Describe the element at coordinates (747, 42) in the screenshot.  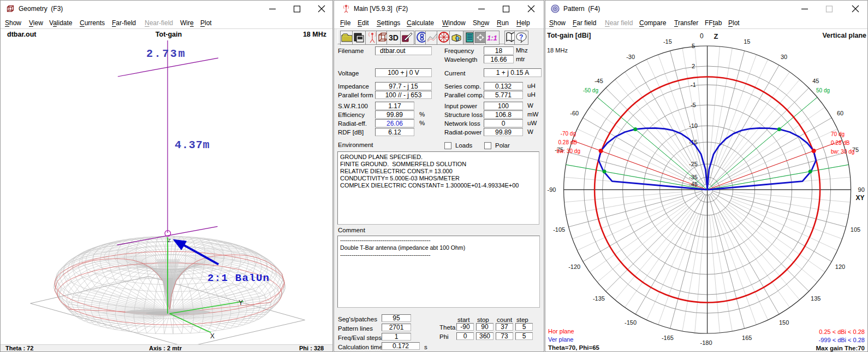
I see `svg-text: 15` at that location.